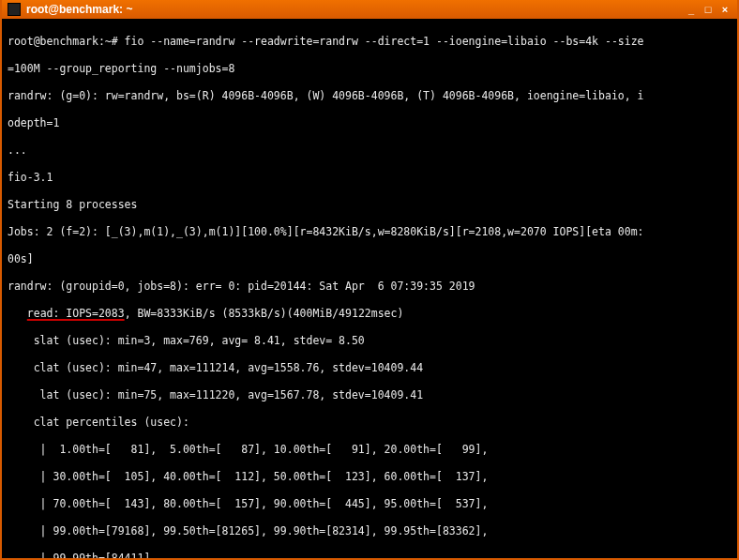 This screenshot has height=560, width=739. What do you see at coordinates (370, 368) in the screenshot?
I see `terminal-line: clat (usec): min=47, max=111214, avg=155…` at bounding box center [370, 368].